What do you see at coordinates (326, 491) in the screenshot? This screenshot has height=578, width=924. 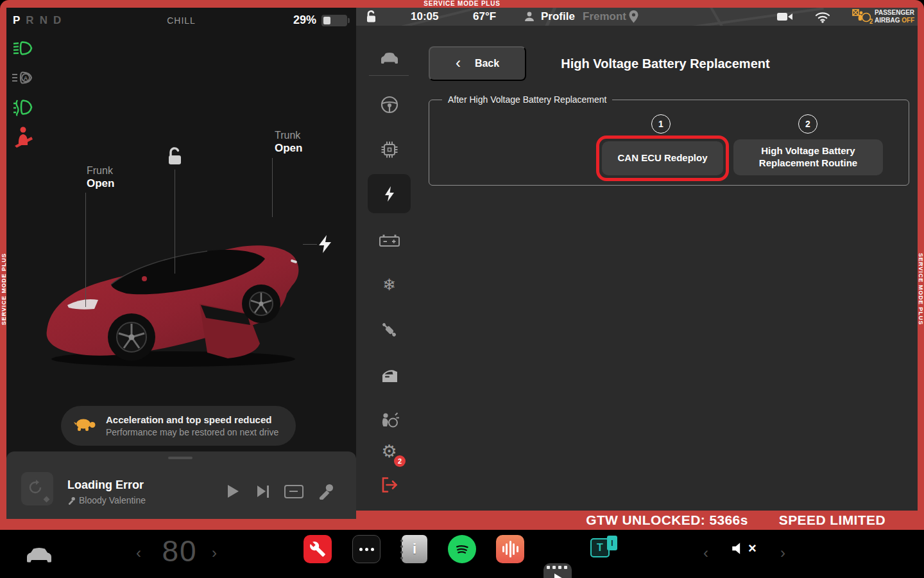 I see `karaoke-mic-button` at bounding box center [326, 491].